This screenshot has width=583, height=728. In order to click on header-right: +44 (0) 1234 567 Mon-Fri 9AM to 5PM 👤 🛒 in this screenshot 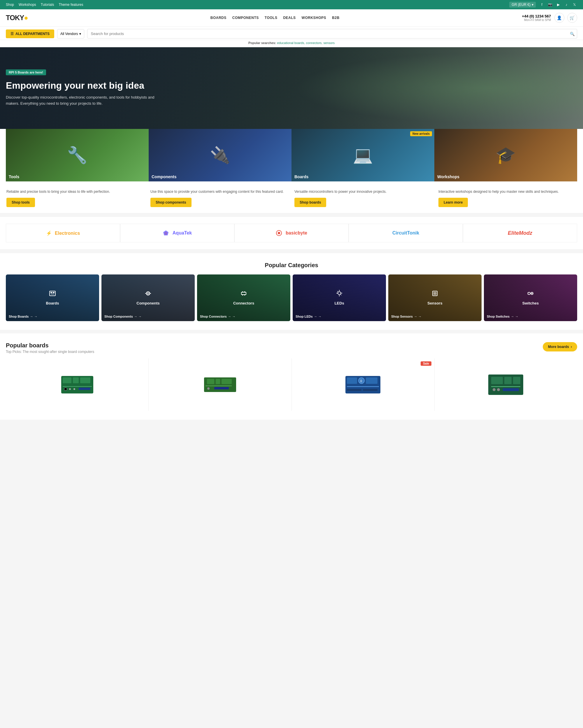, I will do `click(550, 18)`.